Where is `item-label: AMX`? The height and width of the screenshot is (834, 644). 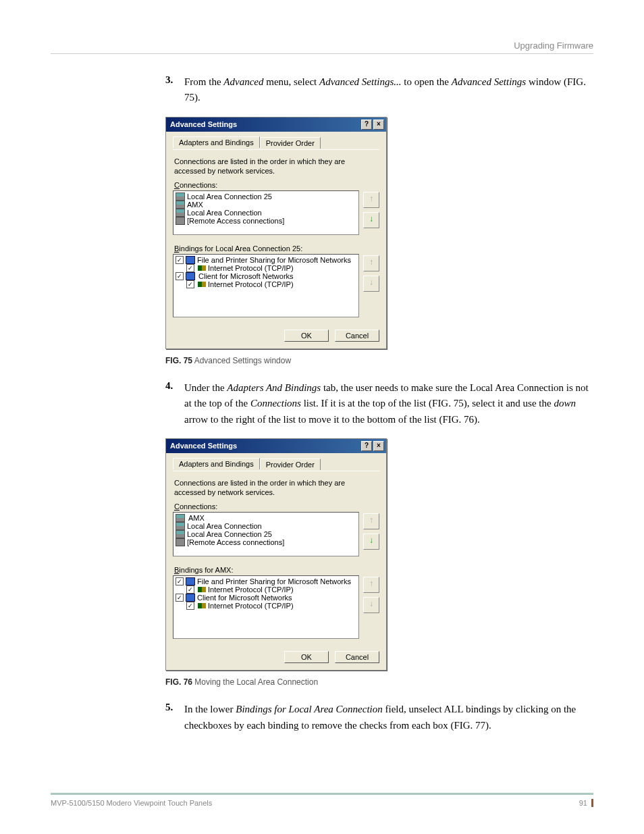 item-label: AMX is located at coordinates (195, 205).